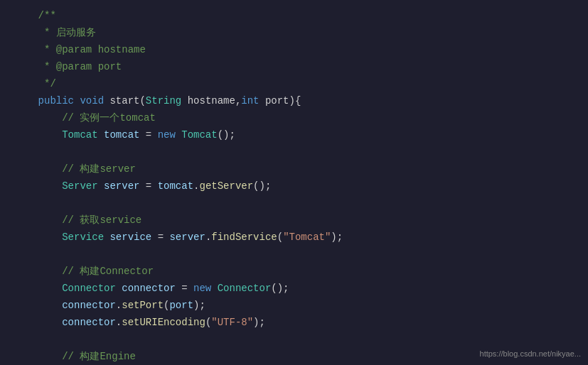 The width and height of the screenshot is (588, 365). What do you see at coordinates (294, 322) in the screenshot?
I see `code-line: connector.setURIEncoding("UTF-8");` at bounding box center [294, 322].